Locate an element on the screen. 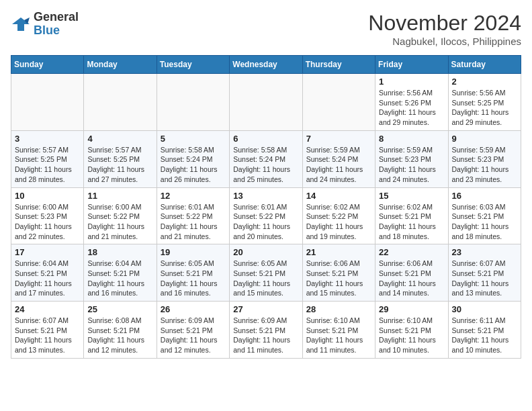 The height and width of the screenshot is (411, 532). weekday-header-tuesday: Tuesday is located at coordinates (193, 64).